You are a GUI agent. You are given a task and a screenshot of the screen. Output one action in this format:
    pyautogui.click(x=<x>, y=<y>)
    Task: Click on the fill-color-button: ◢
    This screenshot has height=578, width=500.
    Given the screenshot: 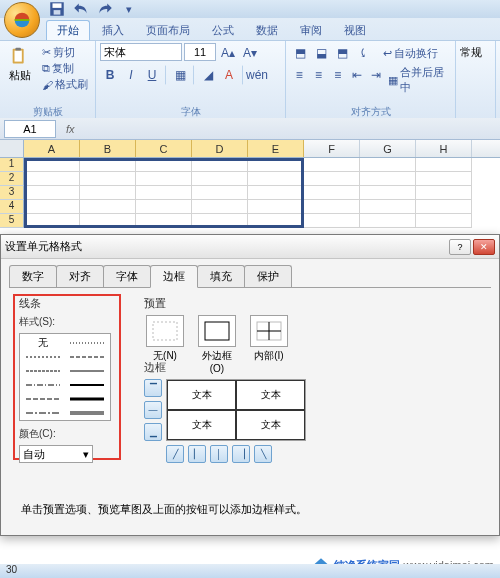 What is the action you would take?
    pyautogui.click(x=208, y=75)
    